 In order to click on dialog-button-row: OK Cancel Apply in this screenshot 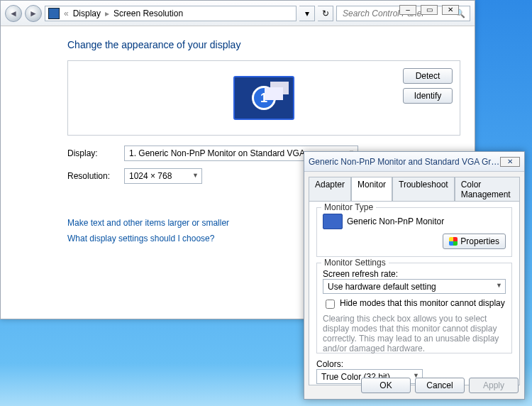, I will do `click(440, 385)`.